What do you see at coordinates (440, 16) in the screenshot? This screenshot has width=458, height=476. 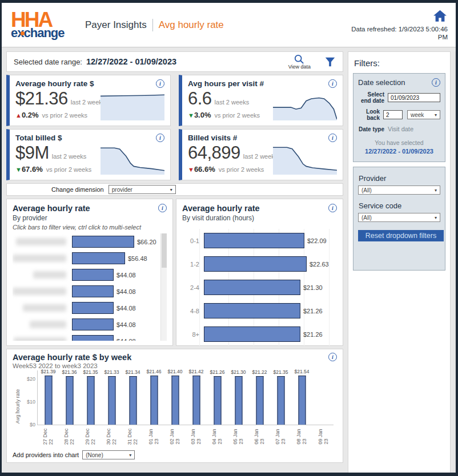 I see `home-icon` at bounding box center [440, 16].